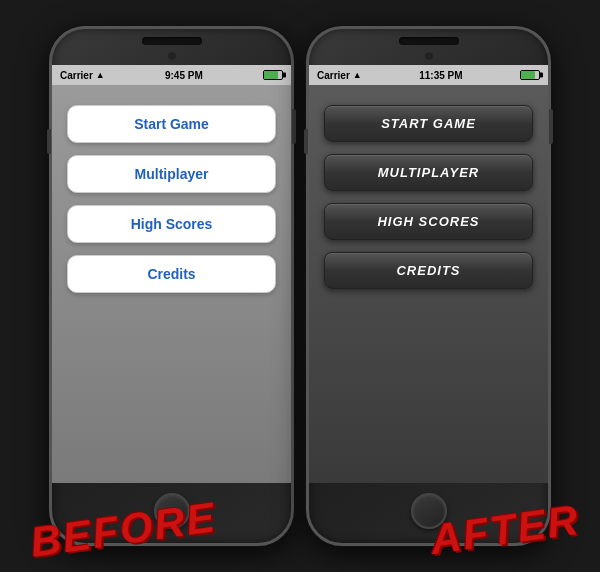 The image size is (600, 572). What do you see at coordinates (49, 142) in the screenshot?
I see `side-button-left` at bounding box center [49, 142].